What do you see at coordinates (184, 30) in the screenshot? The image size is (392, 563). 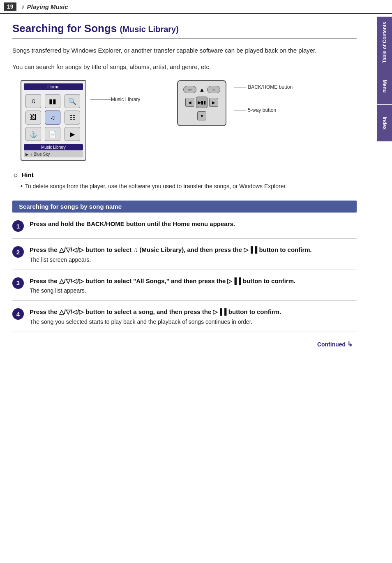 I see `section-title: Searching for Songs (Music Library)` at bounding box center [184, 30].